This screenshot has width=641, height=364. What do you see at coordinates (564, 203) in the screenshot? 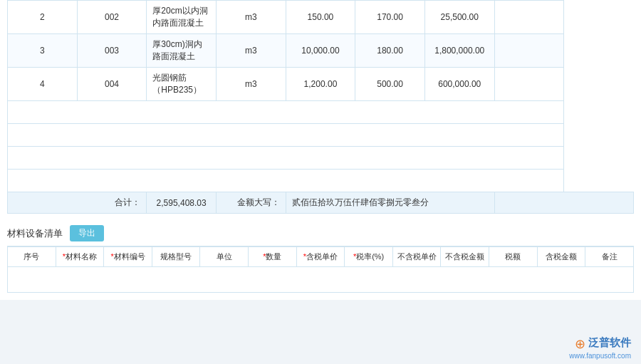
I see `total-empty` at bounding box center [564, 203].